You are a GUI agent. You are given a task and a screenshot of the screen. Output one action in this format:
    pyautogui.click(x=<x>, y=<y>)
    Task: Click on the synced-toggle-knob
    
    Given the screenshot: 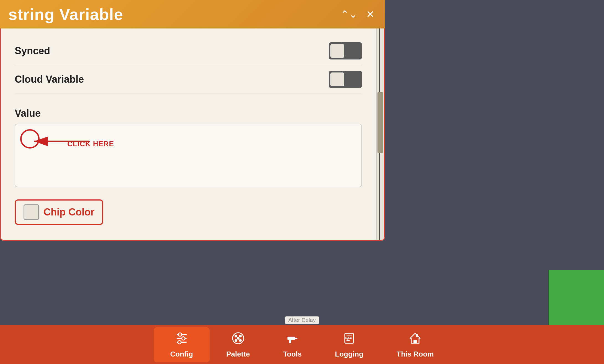 What is the action you would take?
    pyautogui.click(x=337, y=51)
    